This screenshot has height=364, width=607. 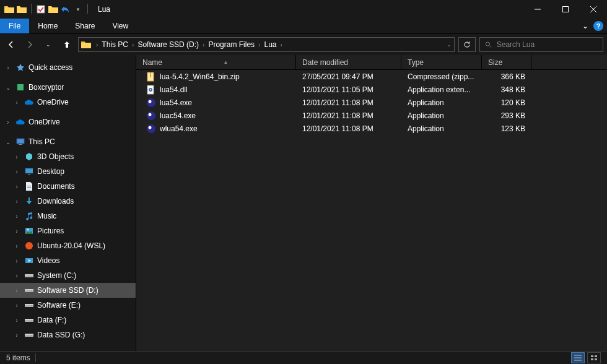 I want to click on tree-onedrive-nested: › OneDrive, so click(x=68, y=102).